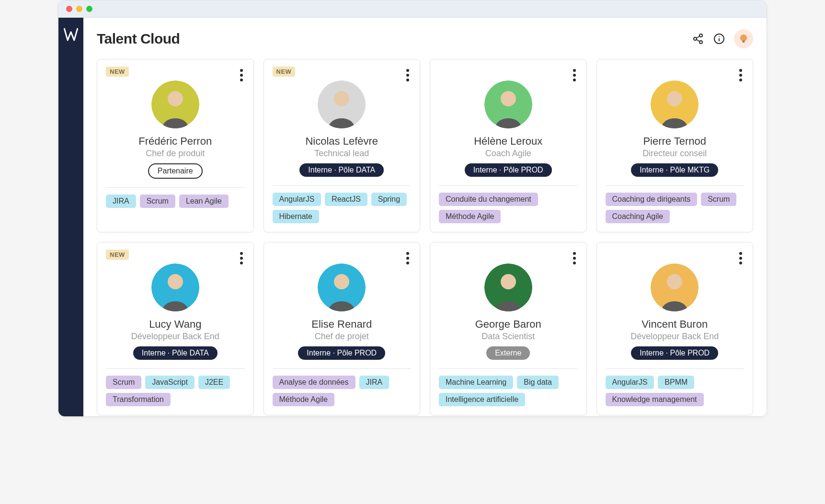 The image size is (825, 504). Describe the element at coordinates (719, 39) in the screenshot. I see `info-button` at that location.